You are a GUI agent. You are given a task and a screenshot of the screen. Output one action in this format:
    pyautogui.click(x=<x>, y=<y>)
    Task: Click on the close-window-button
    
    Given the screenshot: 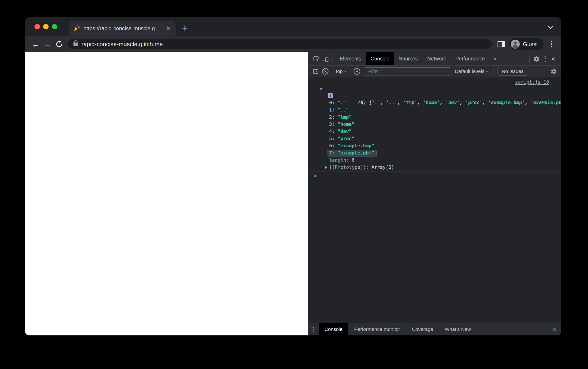 What is the action you would take?
    pyautogui.click(x=37, y=27)
    